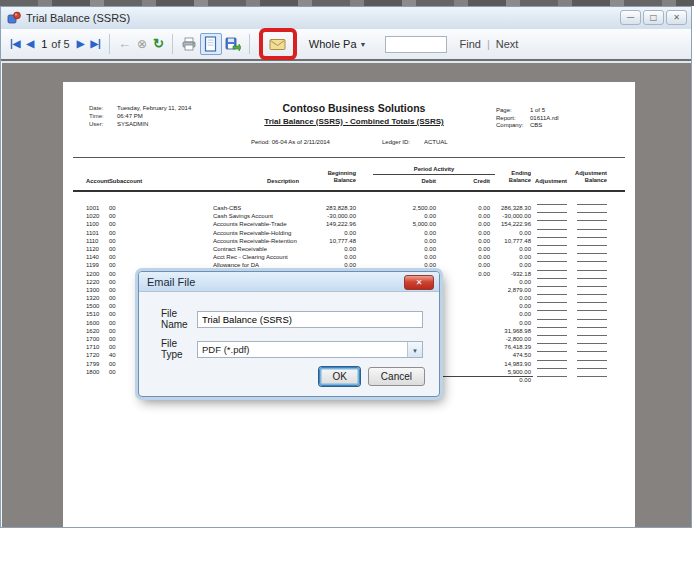  What do you see at coordinates (97, 257) in the screenshot?
I see `cell-account: 1140` at bounding box center [97, 257].